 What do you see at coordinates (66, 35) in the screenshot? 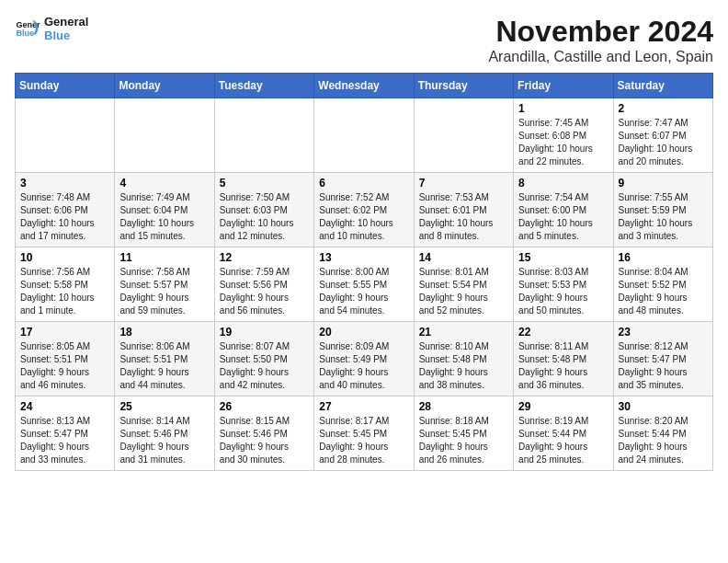
I see `logo-text-line2: Blue` at bounding box center [66, 35].